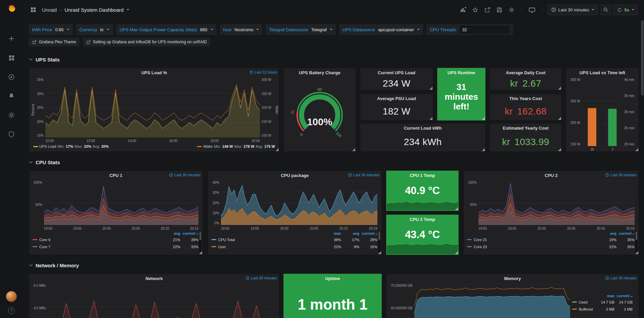 The width and height of the screenshot is (644, 318). I want to click on battery-gauge: 0 20 50 100 100%, so click(320, 114).